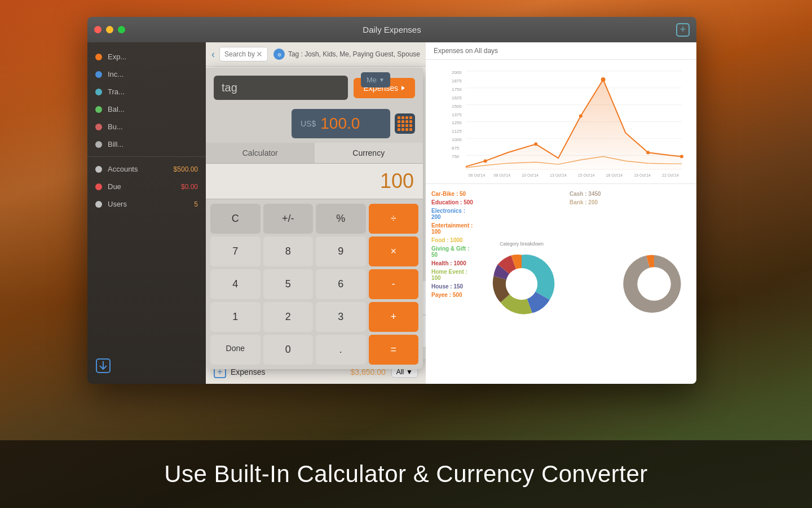 The height and width of the screenshot is (508, 812). What do you see at coordinates (315, 284) in the screenshot?
I see `calc-buttons: C +/- % ÷ 7 8 9 × 4 5 6 - 1 2 3 + Do` at bounding box center [315, 284].